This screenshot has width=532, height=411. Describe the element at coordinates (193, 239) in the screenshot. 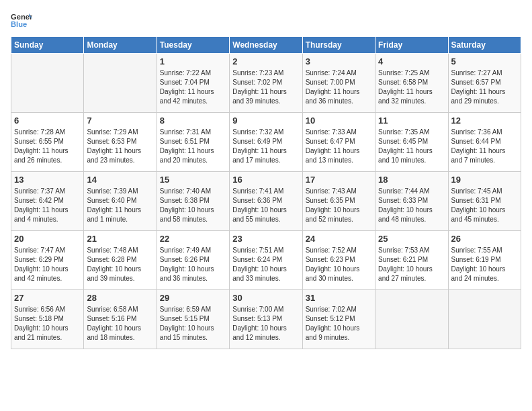

I see `day-number: 22` at that location.